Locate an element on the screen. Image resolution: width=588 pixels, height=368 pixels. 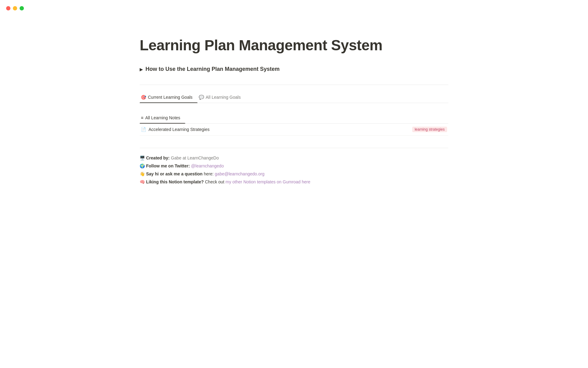
footer-label-1: Created by: is located at coordinates (158, 158).